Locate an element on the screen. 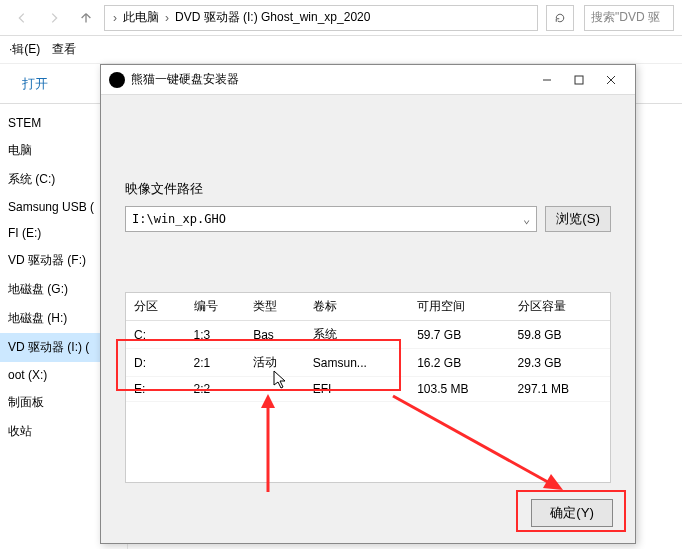  dialog-title: 熊猫一键硬盘安装器 is located at coordinates (331, 80).